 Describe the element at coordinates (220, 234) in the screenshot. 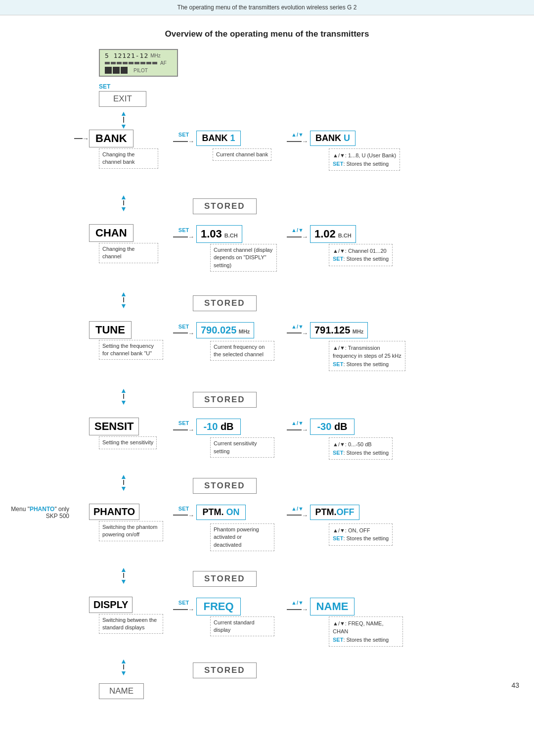

I see `chan-set-value: 1.03 B.CH` at that location.